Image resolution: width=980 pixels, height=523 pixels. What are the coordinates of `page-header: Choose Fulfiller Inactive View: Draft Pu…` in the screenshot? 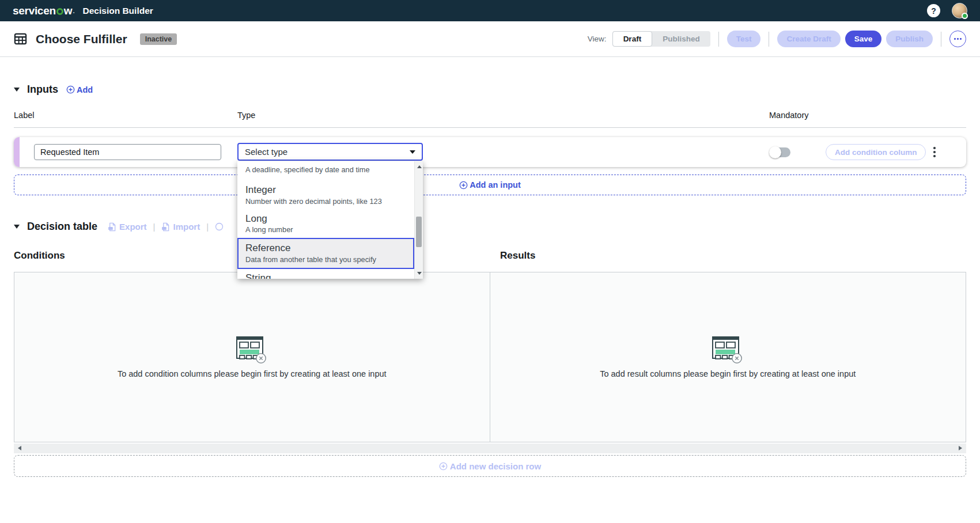 It's located at (490, 39).